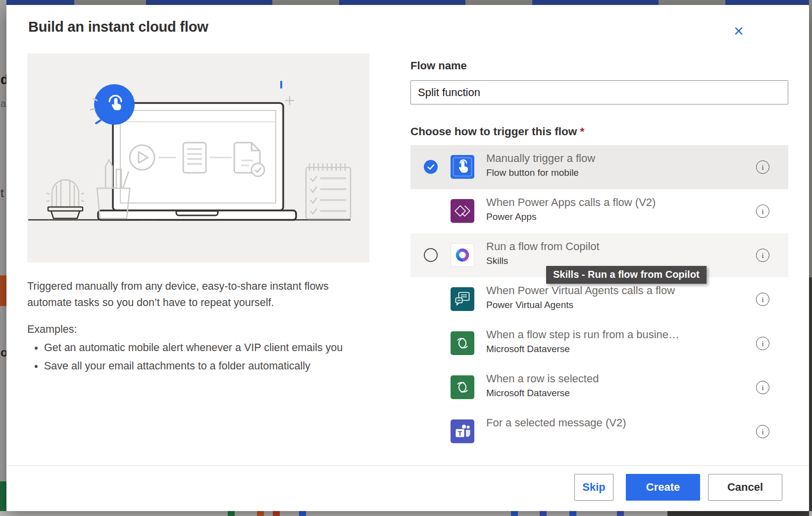  I want to click on create-button: Create, so click(663, 487).